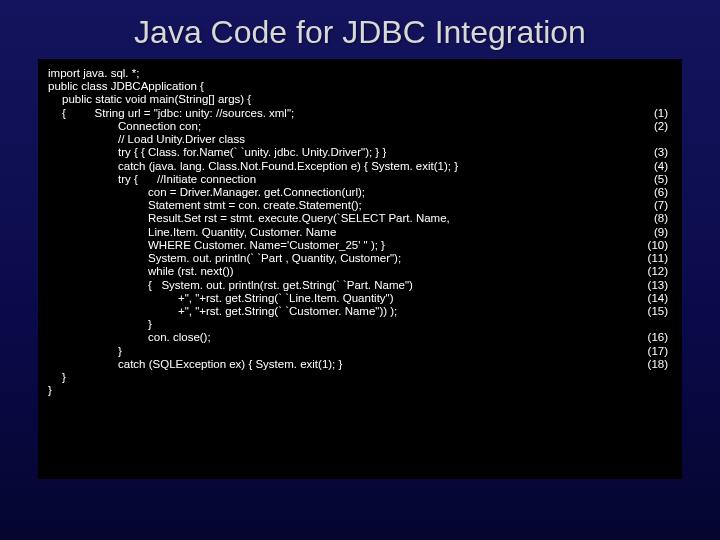 The height and width of the screenshot is (540, 720). I want to click on line-number: (5), so click(652, 180).